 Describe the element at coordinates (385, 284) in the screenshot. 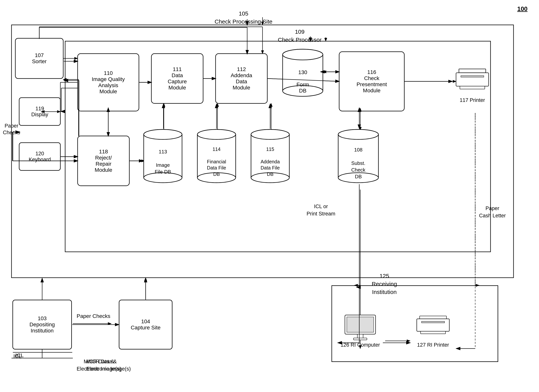

I see `label-receiving-institution: 125 Receiving Institution` at that location.